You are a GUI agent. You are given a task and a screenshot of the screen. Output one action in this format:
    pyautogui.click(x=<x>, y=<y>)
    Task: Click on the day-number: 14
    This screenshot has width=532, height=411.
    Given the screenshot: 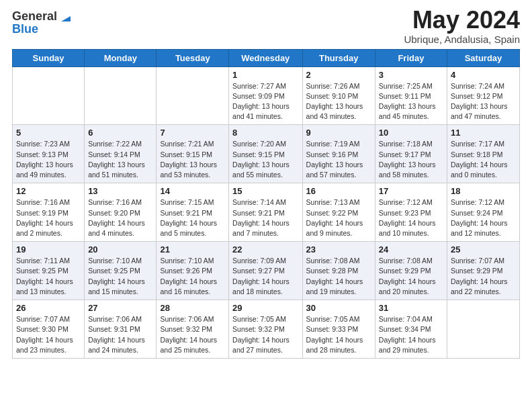 What is the action you would take?
    pyautogui.click(x=192, y=191)
    